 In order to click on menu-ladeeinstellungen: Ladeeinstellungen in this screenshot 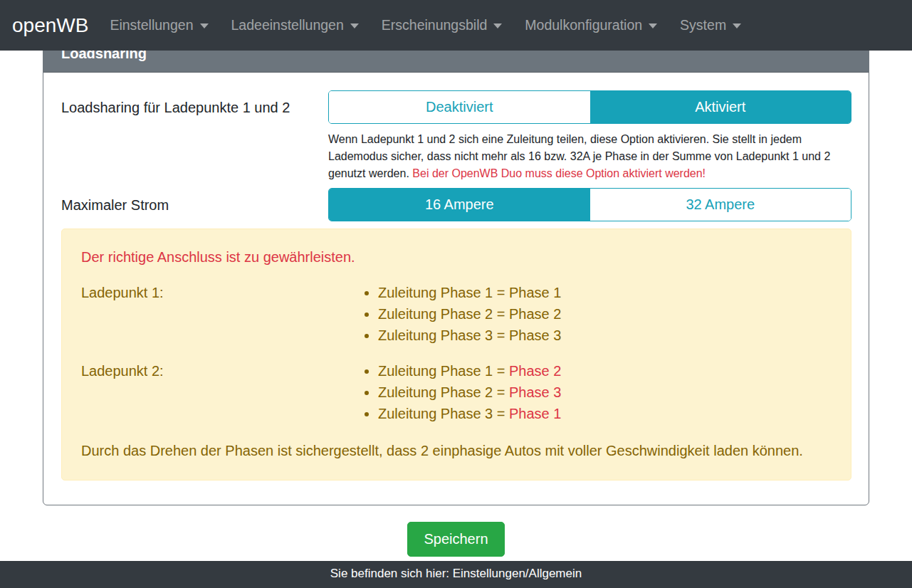, I will do `click(295, 26)`.